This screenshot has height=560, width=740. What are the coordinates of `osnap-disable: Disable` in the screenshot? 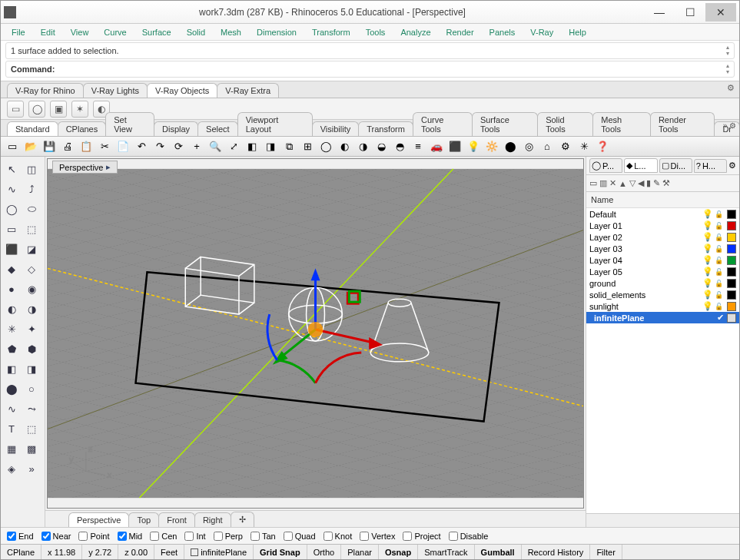 It's located at (469, 536).